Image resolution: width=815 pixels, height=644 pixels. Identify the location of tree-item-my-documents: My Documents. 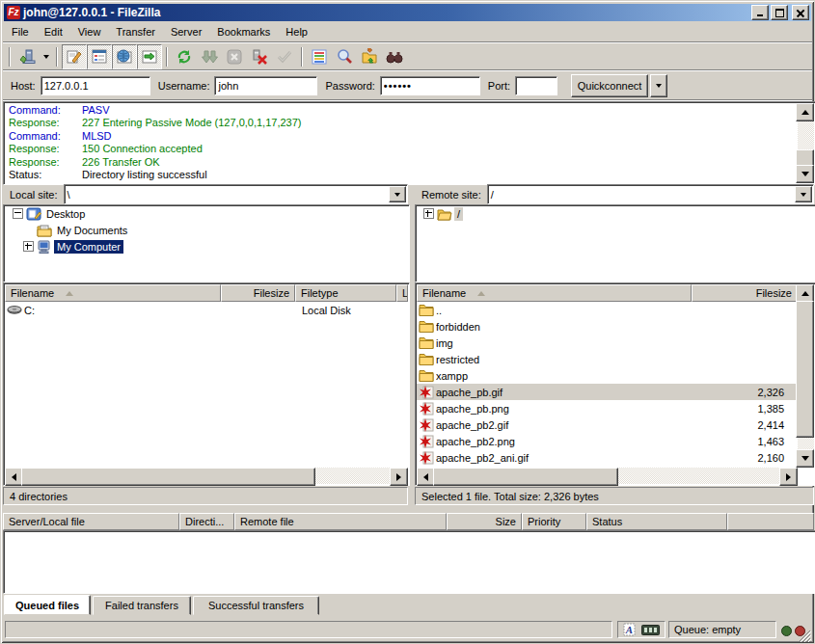
(206, 229).